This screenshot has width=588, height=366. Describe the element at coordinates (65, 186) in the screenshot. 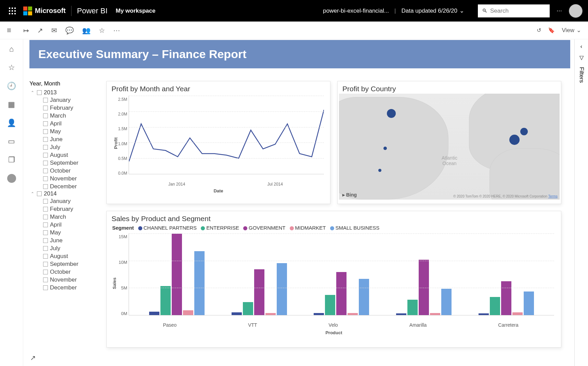

I see `date-slicer: Year, Month ⌃2013JanuaryFebruaryMarchApr…` at that location.